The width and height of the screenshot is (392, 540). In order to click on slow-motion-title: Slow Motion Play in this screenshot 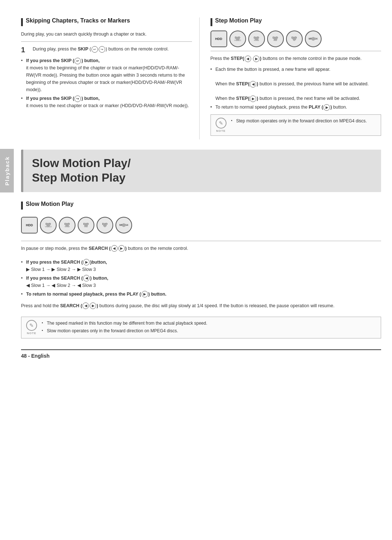, I will do `click(201, 205)`.